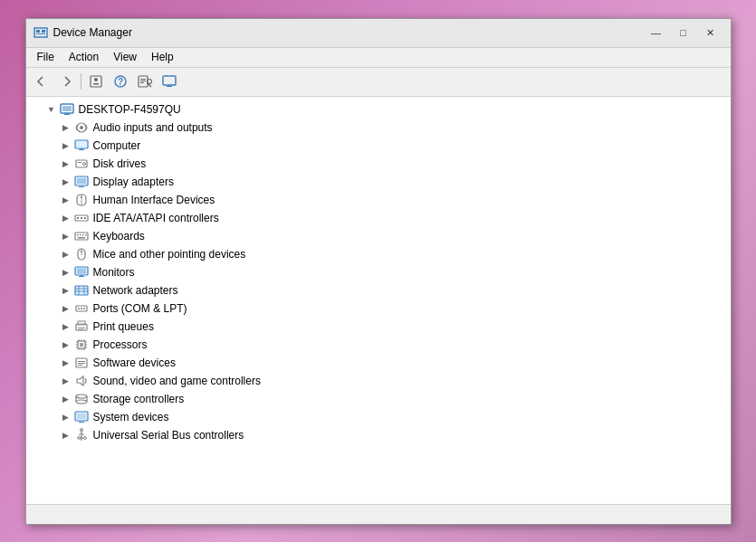 This screenshot has width=756, height=542. Describe the element at coordinates (41, 33) in the screenshot. I see `window-icon` at that location.